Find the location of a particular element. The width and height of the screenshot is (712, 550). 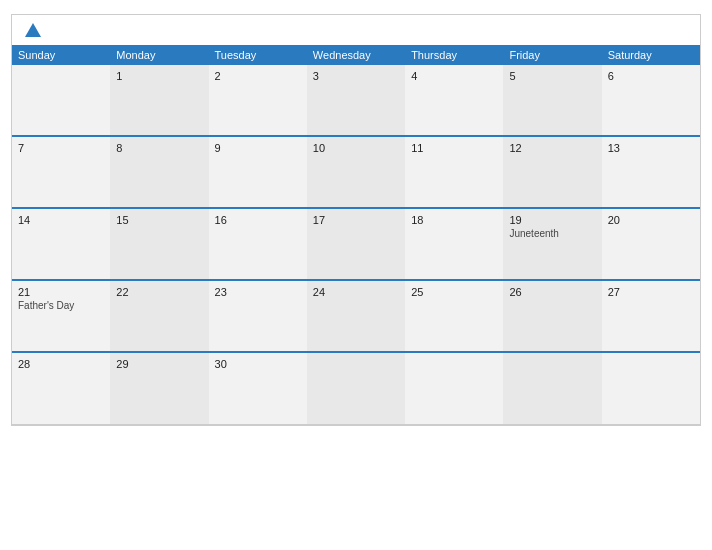

calendar-cell-w2-d3: 17 is located at coordinates (356, 244).